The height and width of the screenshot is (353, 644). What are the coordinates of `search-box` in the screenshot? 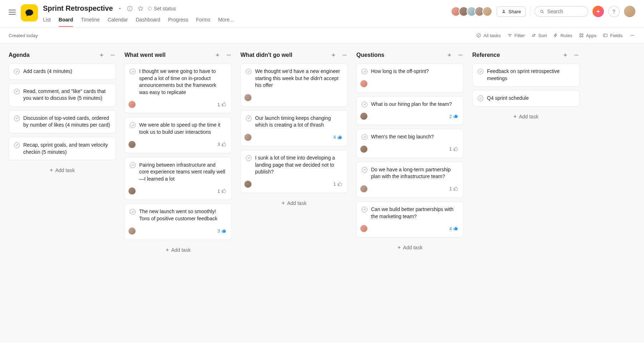 It's located at (561, 11).